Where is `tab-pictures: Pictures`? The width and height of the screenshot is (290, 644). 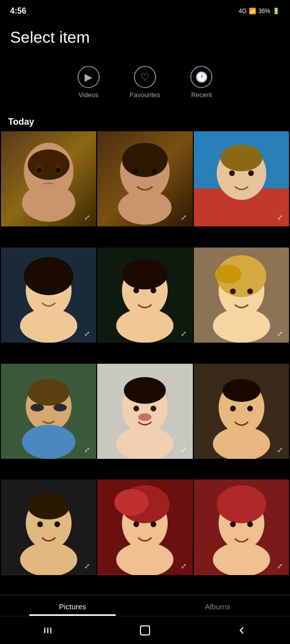 tab-pictures: Pictures is located at coordinates (72, 606).